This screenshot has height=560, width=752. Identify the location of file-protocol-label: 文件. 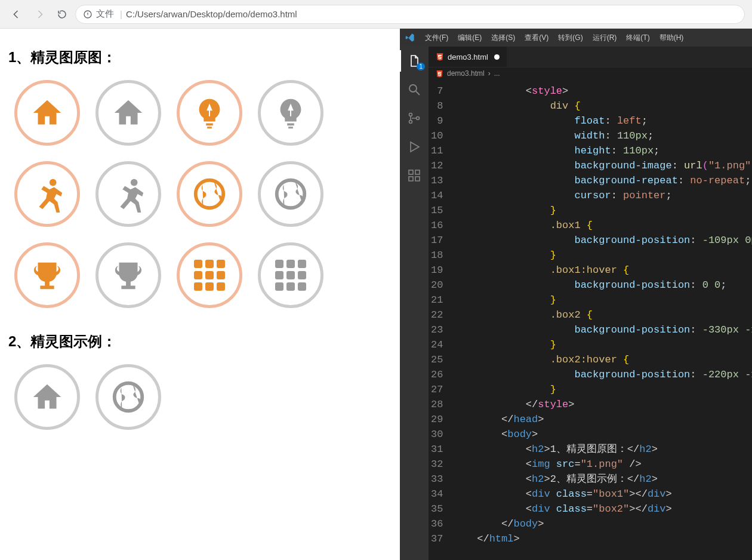
(105, 14).